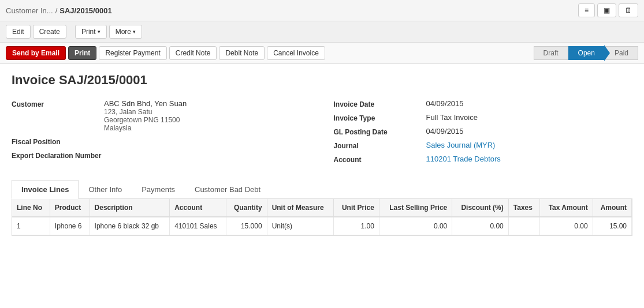  What do you see at coordinates (82, 53) in the screenshot?
I see `print-invoice-button: Print` at bounding box center [82, 53].